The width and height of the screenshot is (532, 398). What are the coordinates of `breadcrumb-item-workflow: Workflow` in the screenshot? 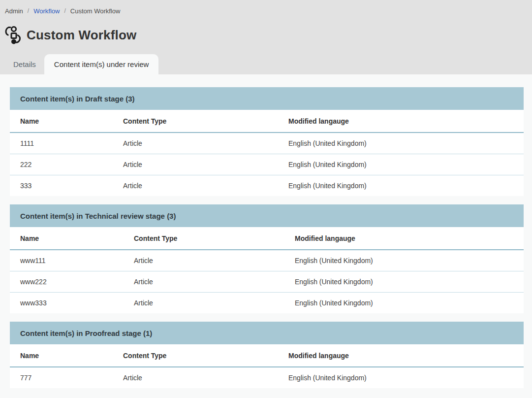 It's located at (46, 11).